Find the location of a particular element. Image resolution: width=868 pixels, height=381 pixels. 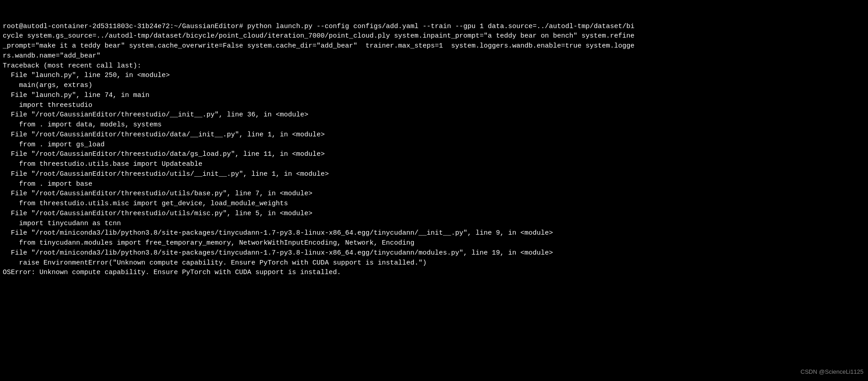

terminal-line: from tinycudann.modules import free_temp… is located at coordinates (434, 243).